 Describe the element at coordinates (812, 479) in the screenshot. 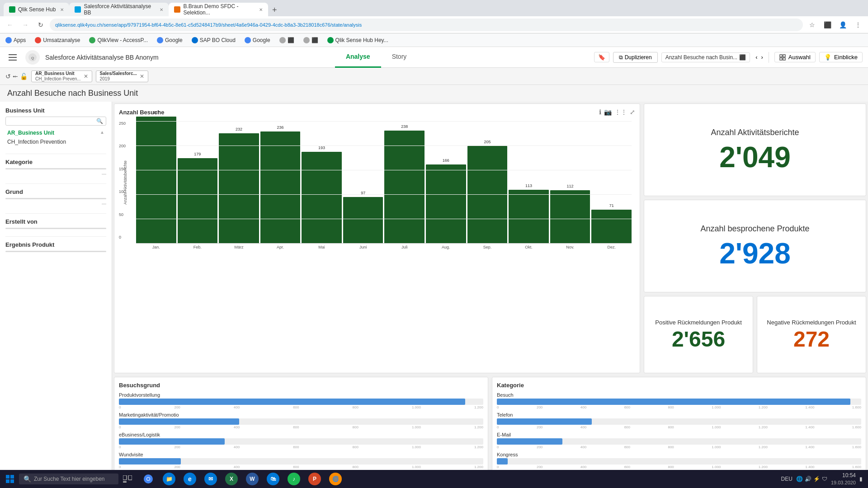

I see `taskbar-system-icons: 🌐 🔊 ⚡ 🛡` at that location.